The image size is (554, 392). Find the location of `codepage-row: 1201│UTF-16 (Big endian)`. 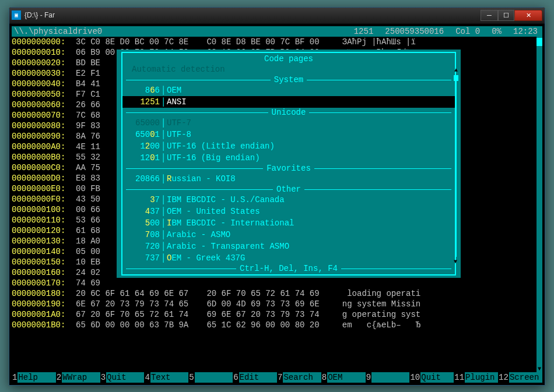

codepage-row: 1201│UTF-16 (Big endian) is located at coordinates (289, 158).